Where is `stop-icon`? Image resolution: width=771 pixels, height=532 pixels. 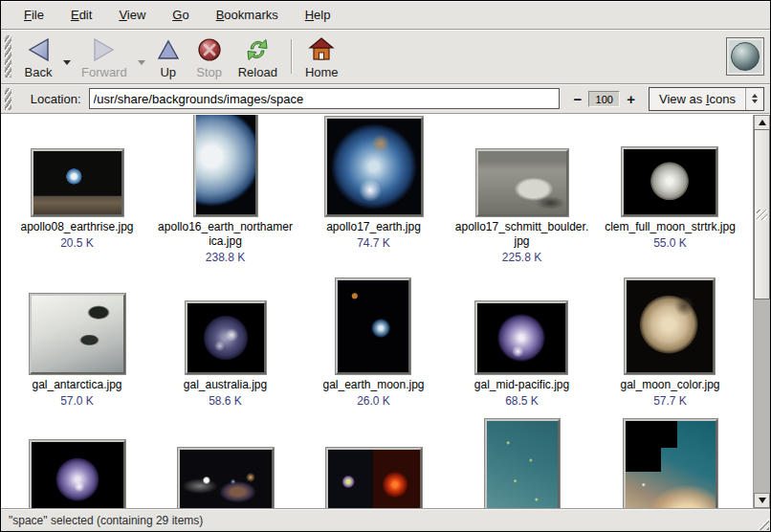 stop-icon is located at coordinates (209, 50).